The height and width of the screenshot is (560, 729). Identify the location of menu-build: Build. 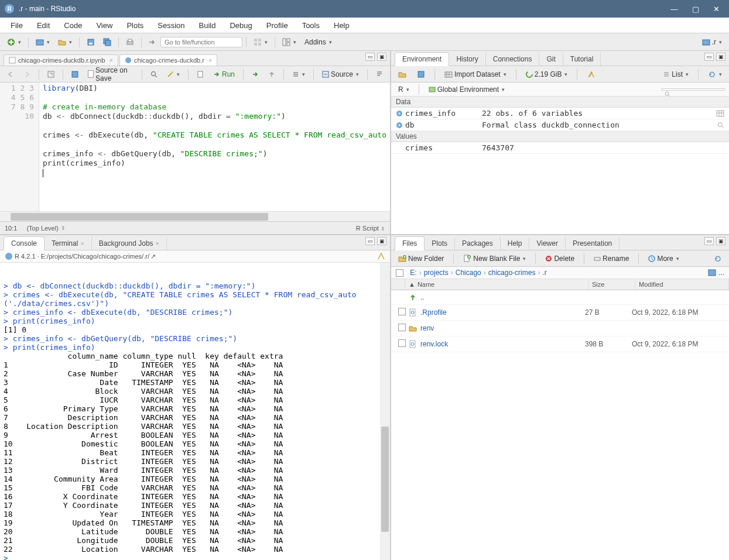
(207, 26).